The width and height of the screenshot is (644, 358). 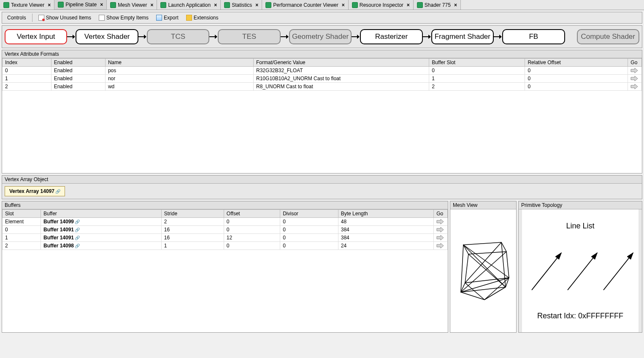 What do you see at coordinates (391, 37) in the screenshot?
I see `stage-rasterizer: Rasterizer` at bounding box center [391, 37].